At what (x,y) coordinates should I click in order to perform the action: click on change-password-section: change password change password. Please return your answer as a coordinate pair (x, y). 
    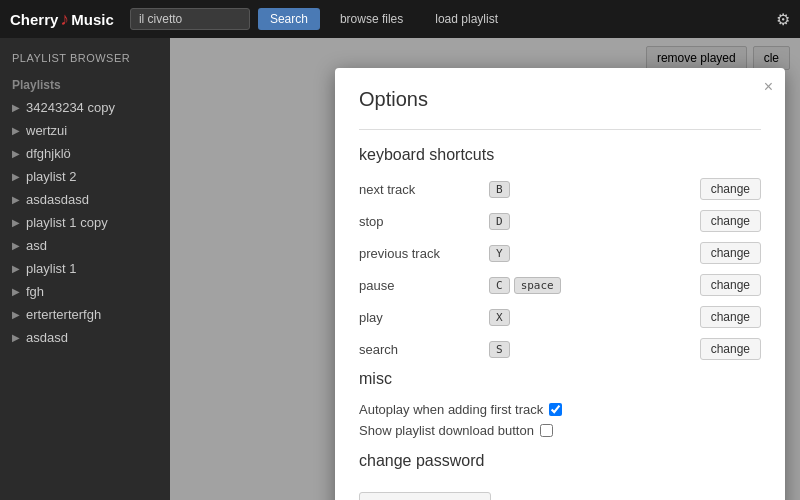
    Looking at the image, I should click on (560, 476).